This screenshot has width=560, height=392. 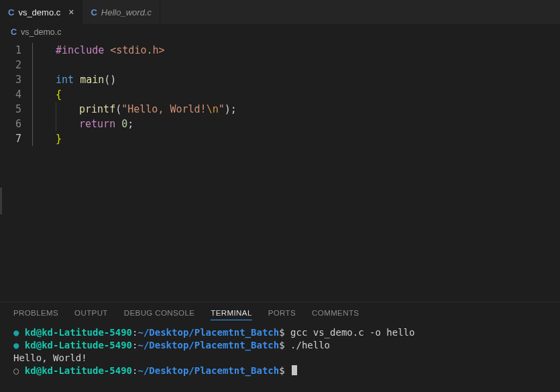 What do you see at coordinates (11, 80) in the screenshot?
I see `line-number: 3` at bounding box center [11, 80].